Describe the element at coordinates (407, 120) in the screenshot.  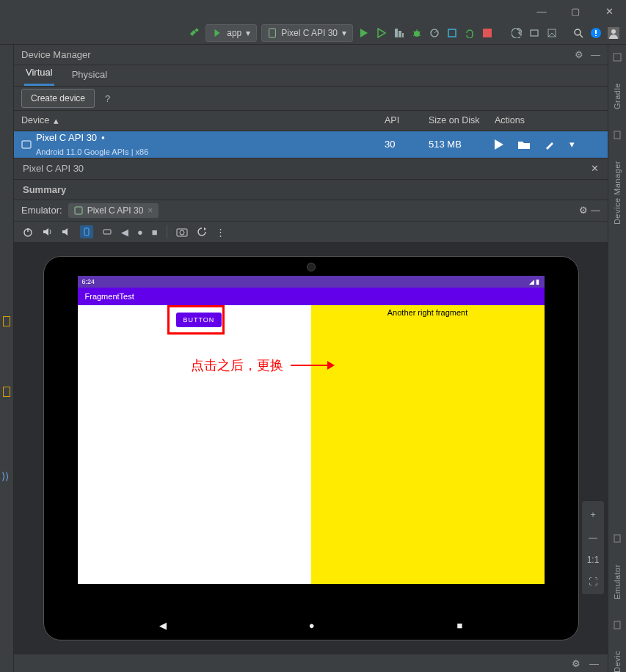
I see `col-api: API` at that location.